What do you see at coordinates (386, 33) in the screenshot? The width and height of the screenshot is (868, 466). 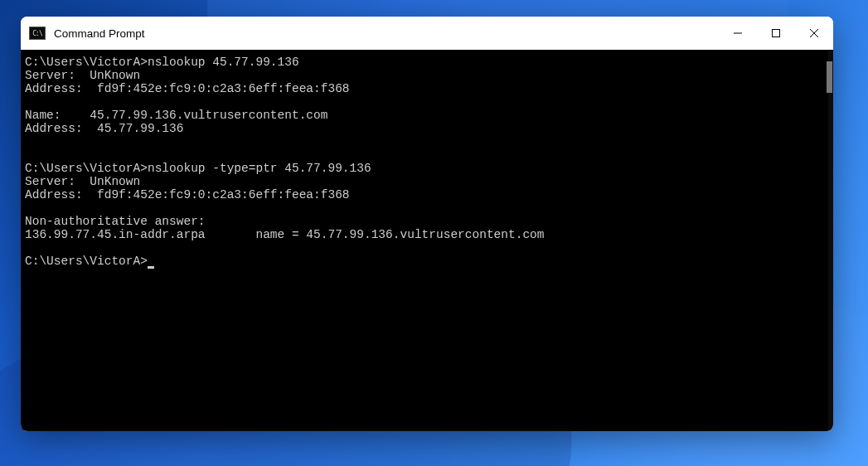 I see `window-title: Command Prompt` at bounding box center [386, 33].